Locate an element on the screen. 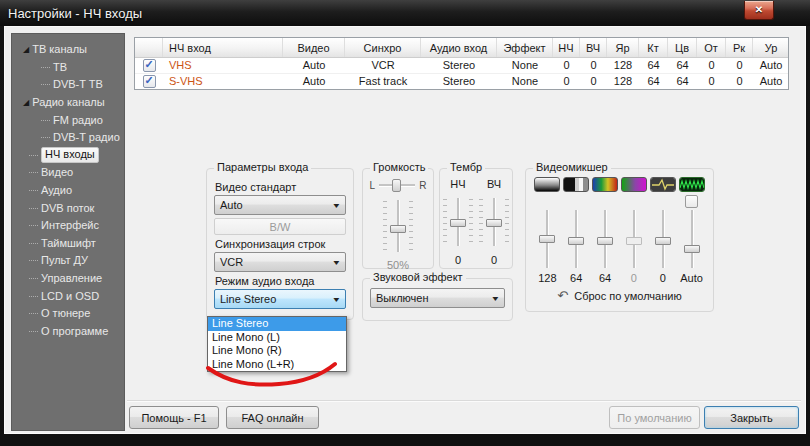 The image size is (810, 446). sidebar-item-label: LCD и OSD is located at coordinates (70, 296).